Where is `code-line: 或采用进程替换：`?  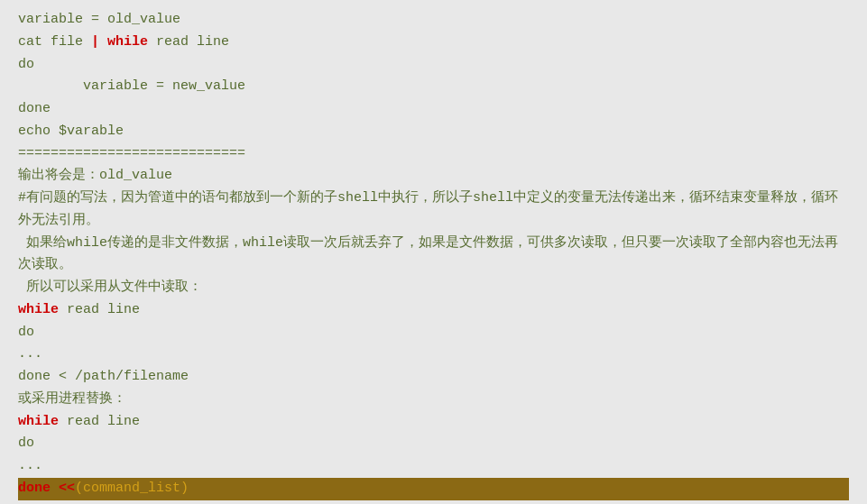
code-line: 或采用进程替换： is located at coordinates (433, 400).